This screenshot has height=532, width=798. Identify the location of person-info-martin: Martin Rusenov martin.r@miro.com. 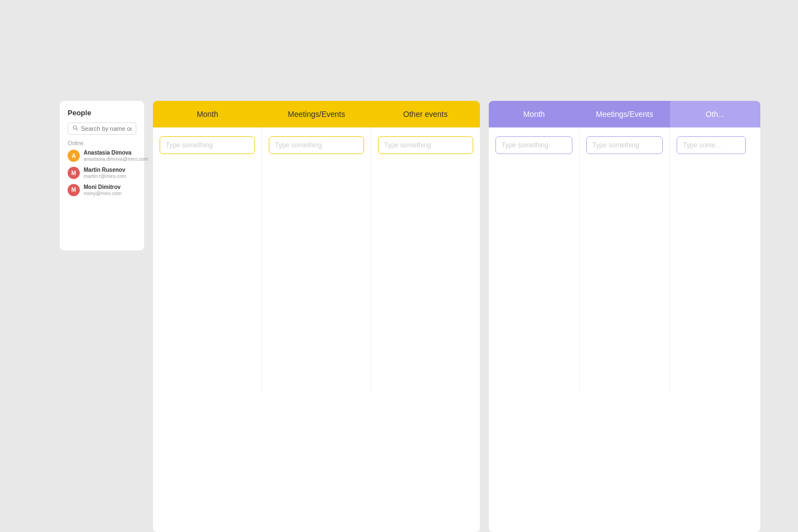
(105, 173).